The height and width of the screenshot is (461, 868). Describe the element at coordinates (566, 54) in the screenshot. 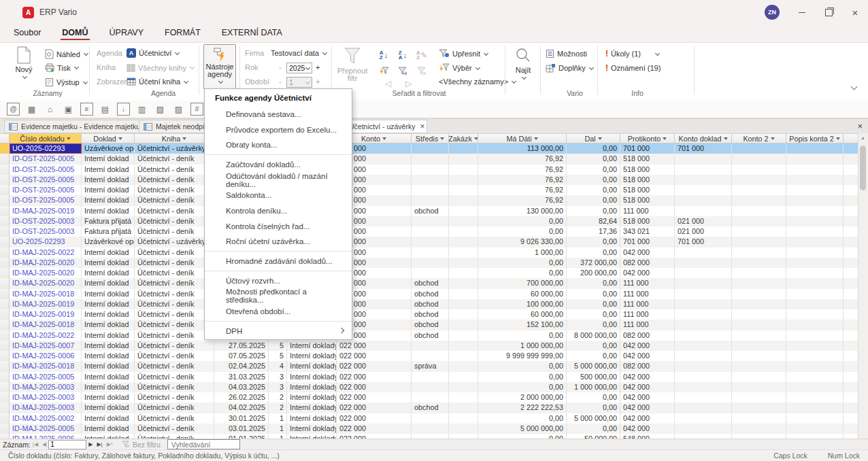

I see `options-button: Možnosti` at that location.